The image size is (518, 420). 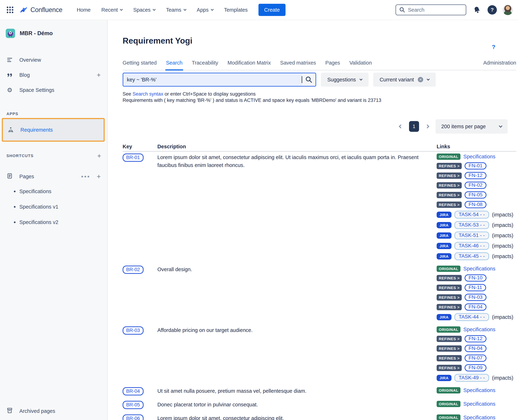 What do you see at coordinates (54, 90) in the screenshot?
I see `sidebar-item-space-settings: ⚙Space Settings` at bounding box center [54, 90].